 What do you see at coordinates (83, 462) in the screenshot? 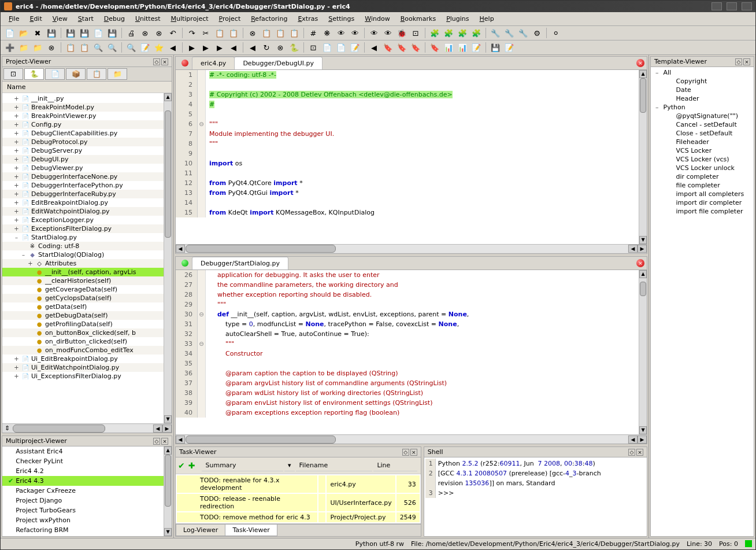
I see `multiproject-item: ✔Checker PyLint` at bounding box center [83, 462].